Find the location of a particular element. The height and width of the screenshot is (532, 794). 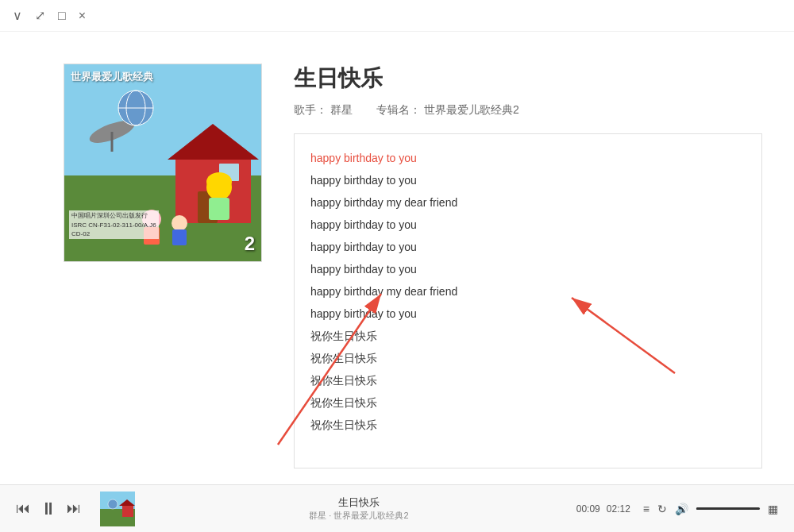

volume-icon: 🔊 is located at coordinates (681, 509).